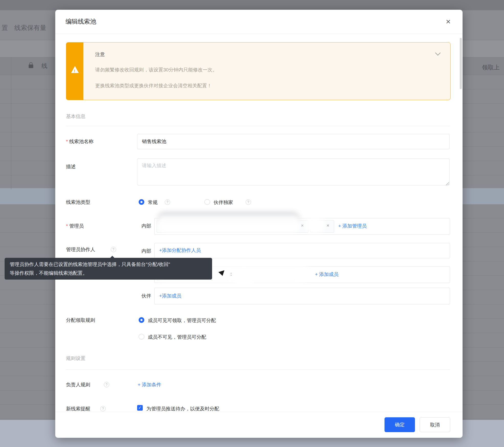 The image size is (504, 447). Describe the element at coordinates (353, 226) in the screenshot. I see `add-admin-link: + 添加管理员` at that location.